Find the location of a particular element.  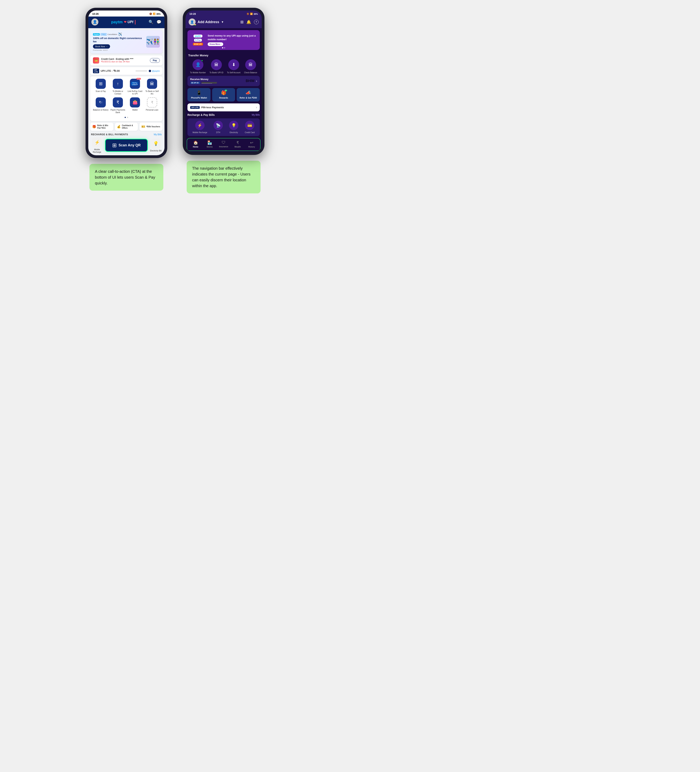

phone1-logo: paytm ❤ UPI | is located at coordinates (123, 22).